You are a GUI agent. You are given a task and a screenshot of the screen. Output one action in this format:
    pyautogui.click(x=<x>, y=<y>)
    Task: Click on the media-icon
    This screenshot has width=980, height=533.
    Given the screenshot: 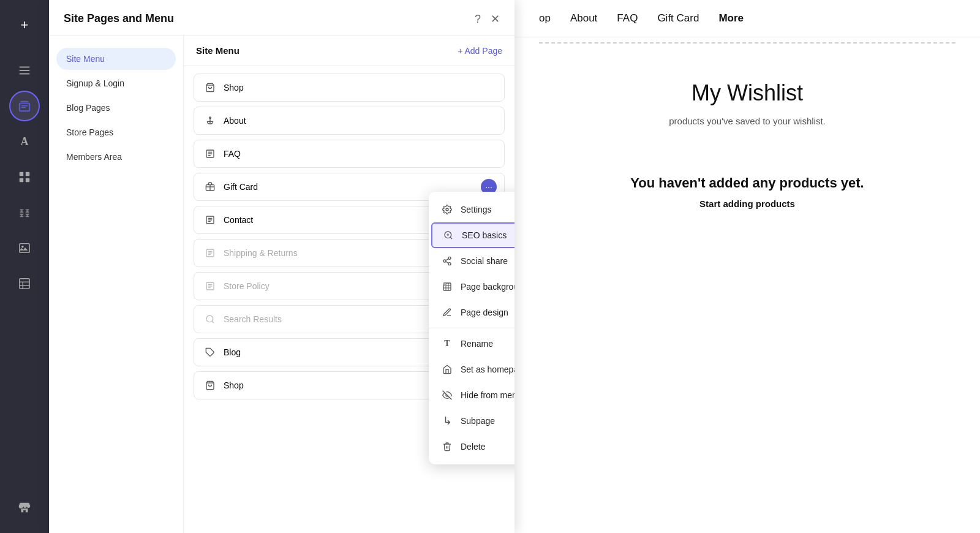 What is the action you would take?
    pyautogui.click(x=24, y=248)
    